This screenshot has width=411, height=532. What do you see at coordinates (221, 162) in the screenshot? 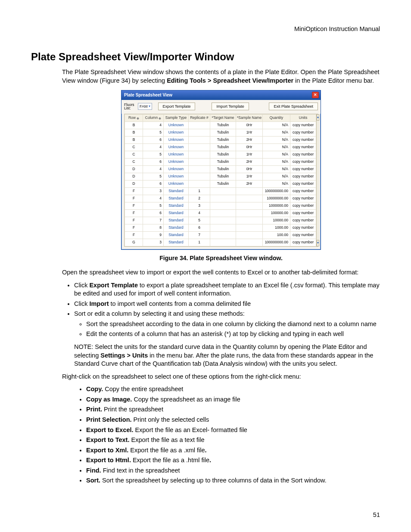
I see `table-row: C6UnknownTubulin2HrN/Acopy number` at bounding box center [221, 162].